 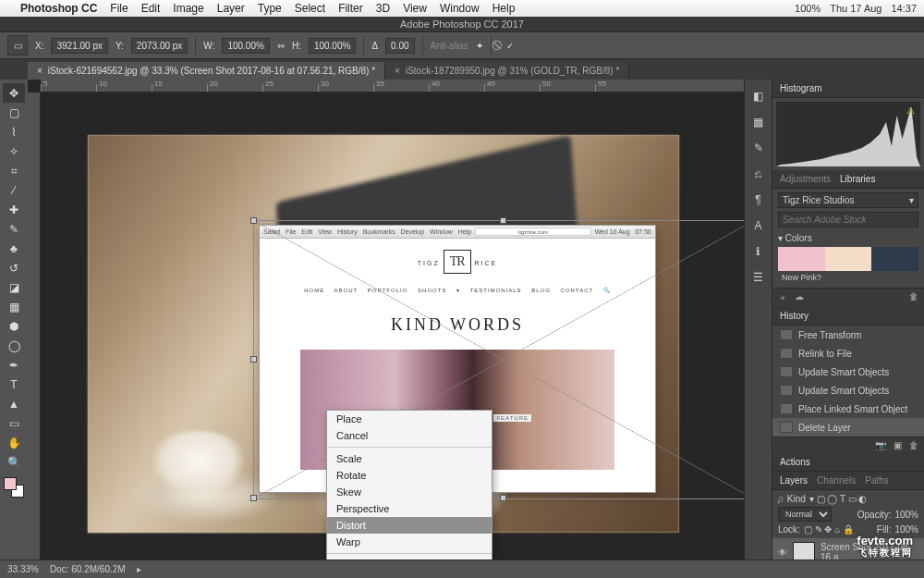 What do you see at coordinates (207, 70) in the screenshot?
I see `tab-active: ×iStock-621694562.jpg @ 33.3% (Screen Sh…` at bounding box center [207, 70].